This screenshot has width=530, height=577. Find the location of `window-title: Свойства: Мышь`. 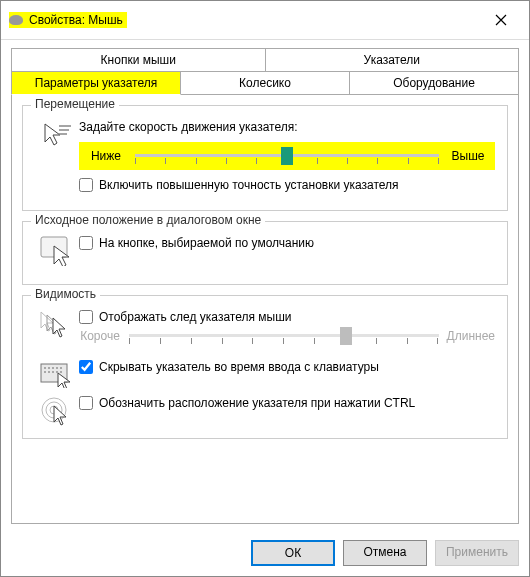

window-title: Свойства: Мышь is located at coordinates (76, 20).